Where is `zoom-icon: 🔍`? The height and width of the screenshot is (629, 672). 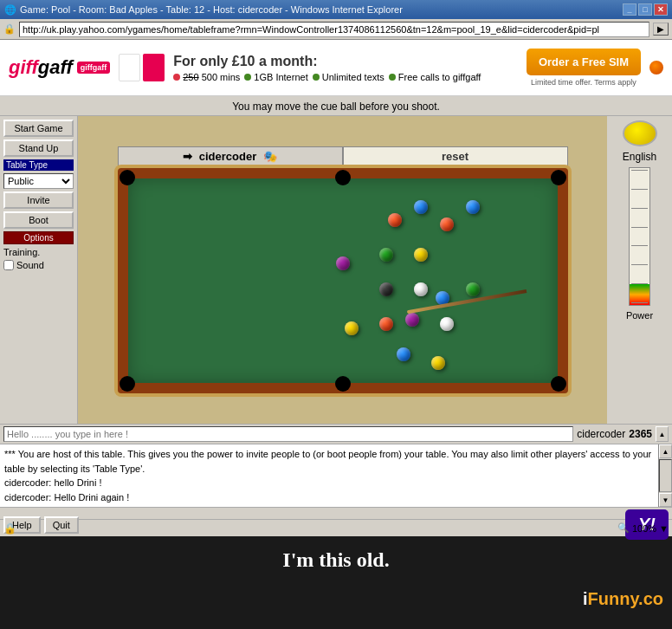
zoom-icon: 🔍 is located at coordinates (624, 528).